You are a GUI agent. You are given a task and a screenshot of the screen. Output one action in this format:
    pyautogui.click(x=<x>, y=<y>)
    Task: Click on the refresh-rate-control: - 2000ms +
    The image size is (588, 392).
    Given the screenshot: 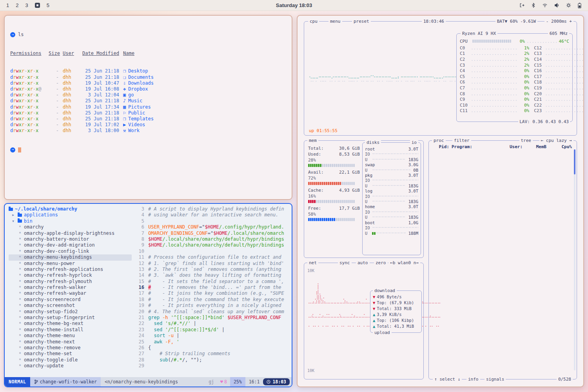 What is the action you would take?
    pyautogui.click(x=559, y=21)
    